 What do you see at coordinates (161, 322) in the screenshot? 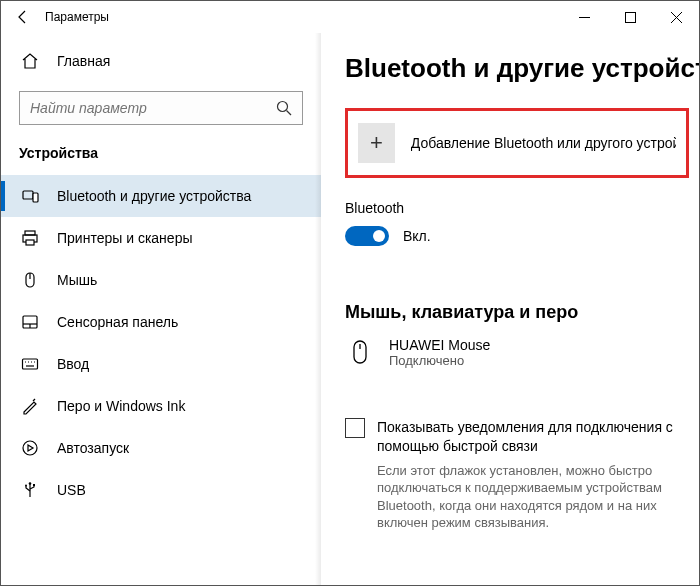
I see `sidebar-item-touchpad: Сенсорная панель` at bounding box center [161, 322].